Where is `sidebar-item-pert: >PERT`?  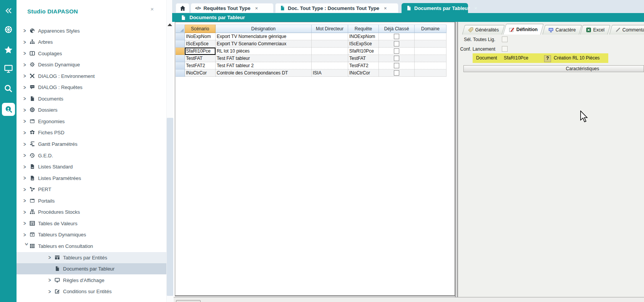
sidebar-item-pert: >PERT is located at coordinates (90, 190).